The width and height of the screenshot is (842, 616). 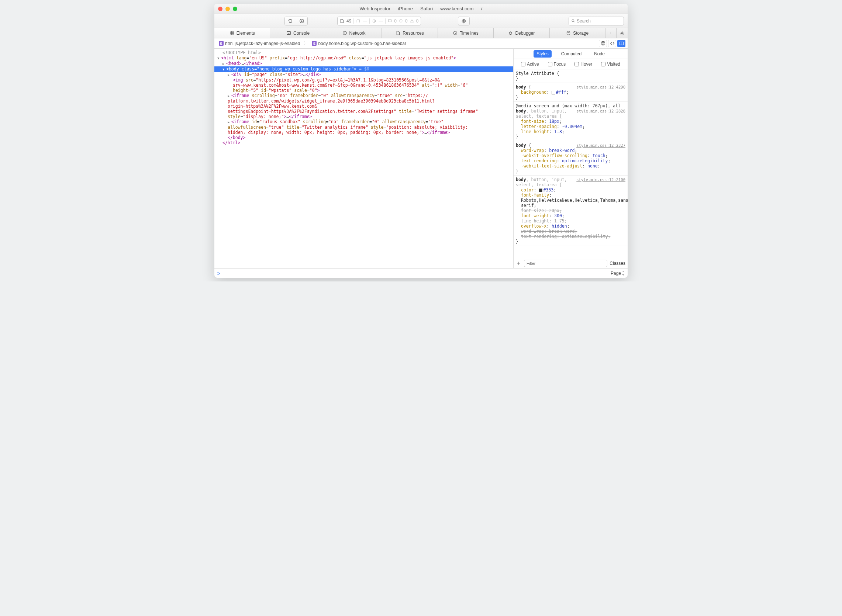 I want to click on tab-storage: Storage, so click(x=578, y=33).